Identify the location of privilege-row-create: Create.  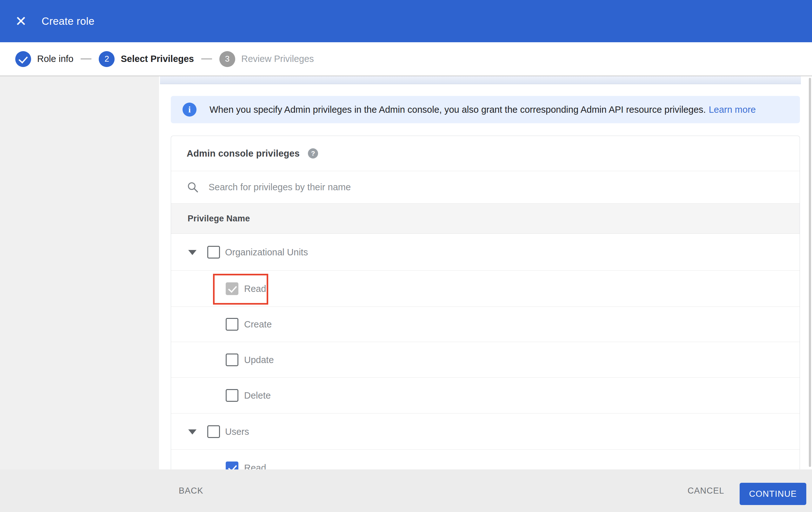
(485, 325).